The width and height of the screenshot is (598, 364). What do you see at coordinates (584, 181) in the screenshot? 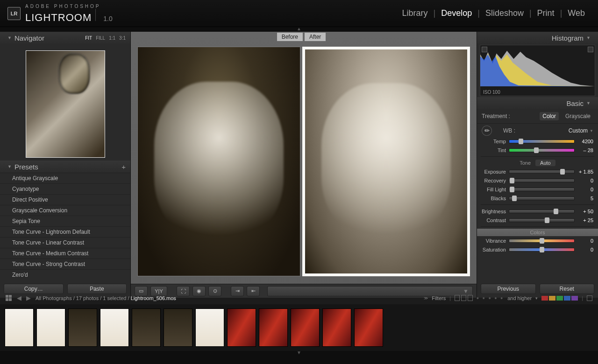
I see `recovery-value: 0` at bounding box center [584, 181].